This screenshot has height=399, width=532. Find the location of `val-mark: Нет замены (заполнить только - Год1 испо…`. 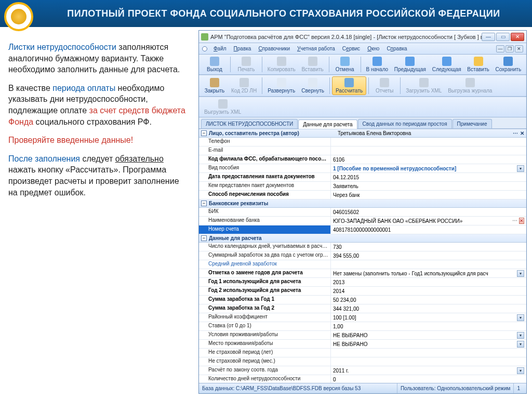

val-mark: Нет замены (заполнить только - Год1 испо… is located at coordinates (429, 273).